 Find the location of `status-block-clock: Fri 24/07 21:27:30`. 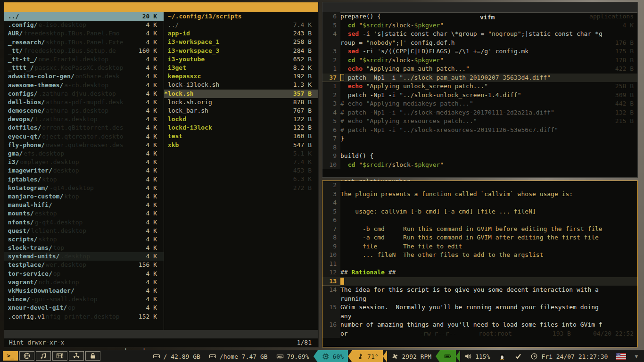

status-block-clock: Fri 24/07 21:27:30 is located at coordinates (569, 356).